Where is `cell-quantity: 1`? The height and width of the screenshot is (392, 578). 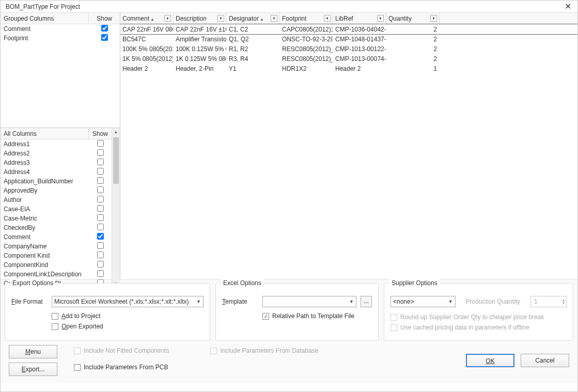 cell-quantity: 1 is located at coordinates (413, 69).